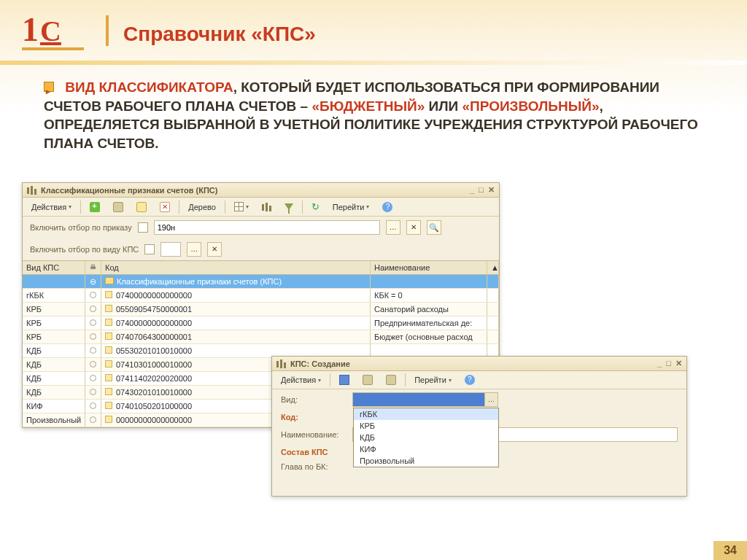  I want to click on page-title: Справочник «КПС», so click(220, 34).